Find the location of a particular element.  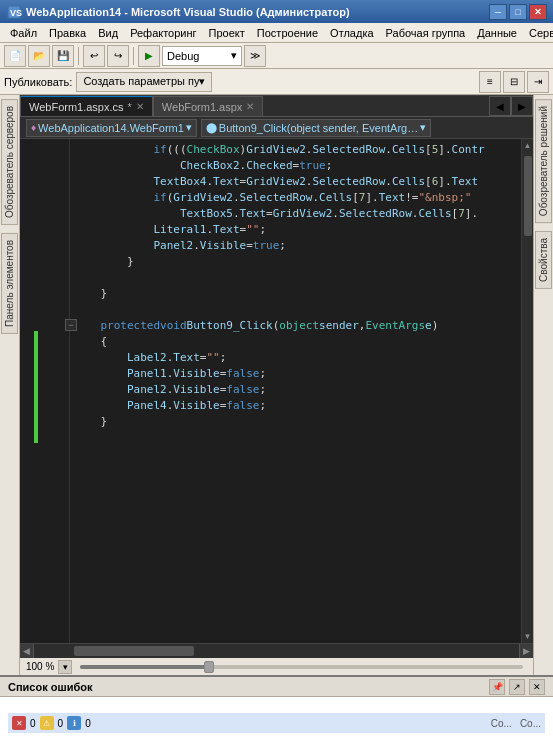

menu-project: Проект is located at coordinates (227, 33).